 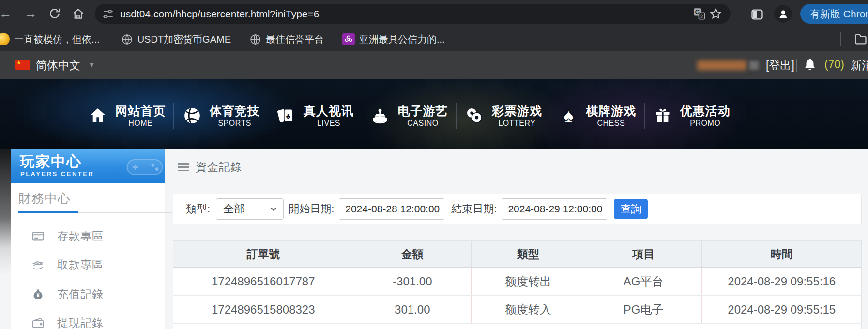 What do you see at coordinates (412, 310) in the screenshot?
I see `cell-amount: 301.00` at bounding box center [412, 310].